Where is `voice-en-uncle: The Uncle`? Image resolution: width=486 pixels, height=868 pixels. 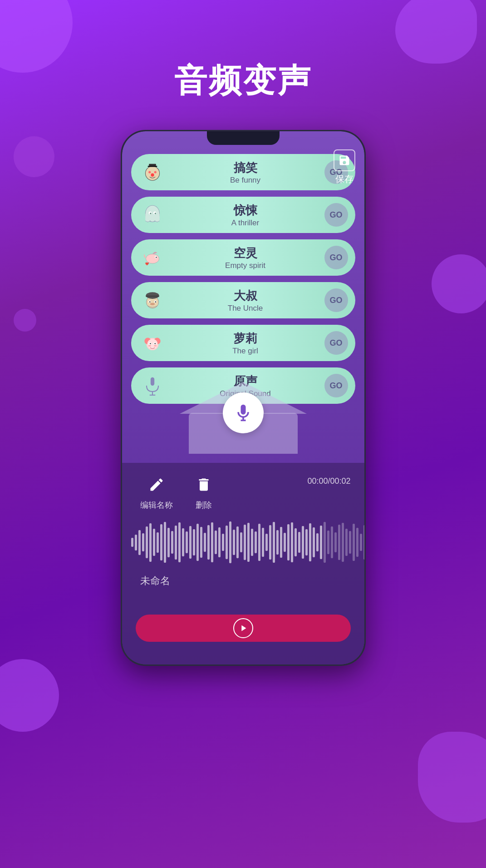 voice-en-uncle: The Uncle is located at coordinates (245, 308).